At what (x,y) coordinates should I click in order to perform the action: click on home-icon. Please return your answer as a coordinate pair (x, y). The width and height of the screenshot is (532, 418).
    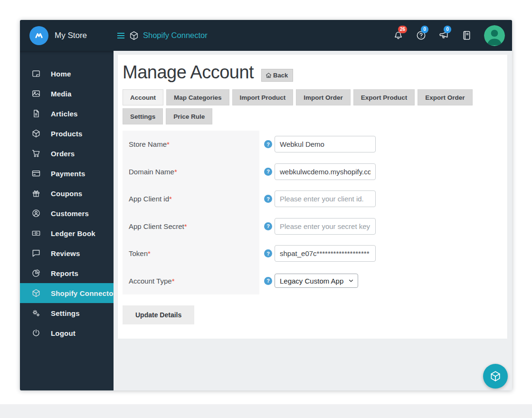
    Looking at the image, I should click on (36, 74).